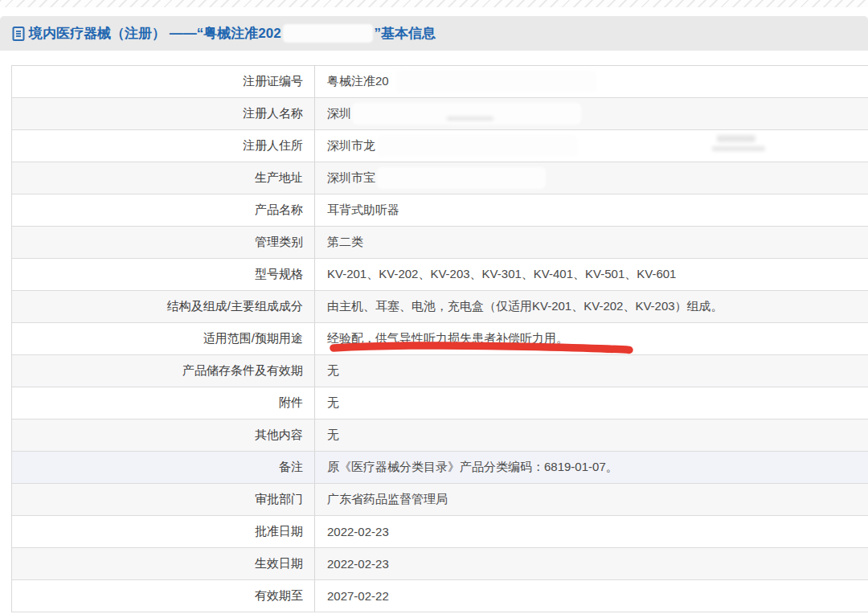  I want to click on row-label: 产品储存条件及有效期, so click(164, 371).